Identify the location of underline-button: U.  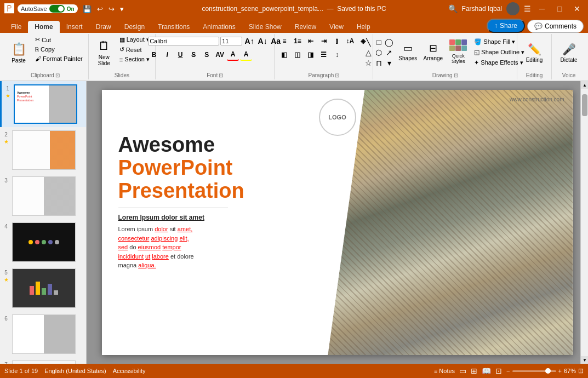
(180, 55).